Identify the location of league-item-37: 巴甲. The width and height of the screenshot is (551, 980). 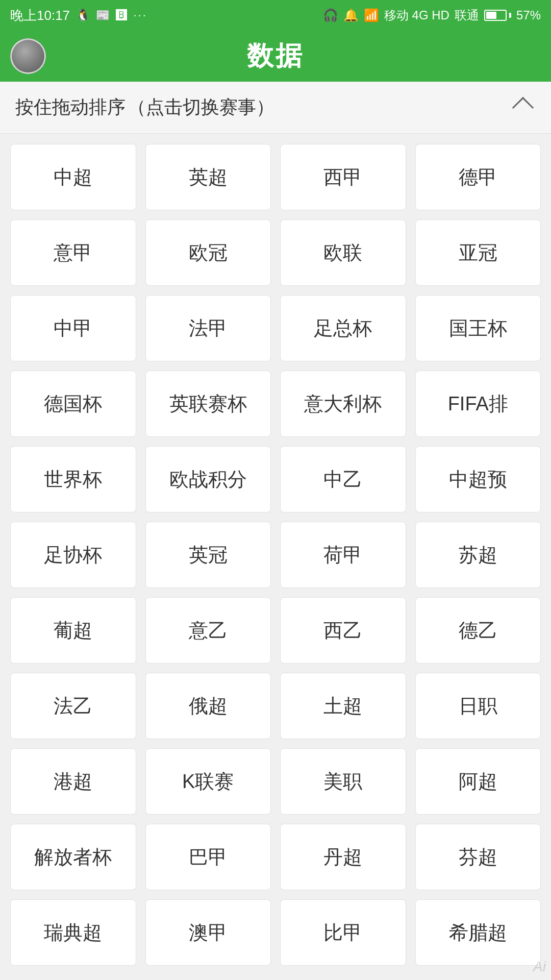
(208, 857).